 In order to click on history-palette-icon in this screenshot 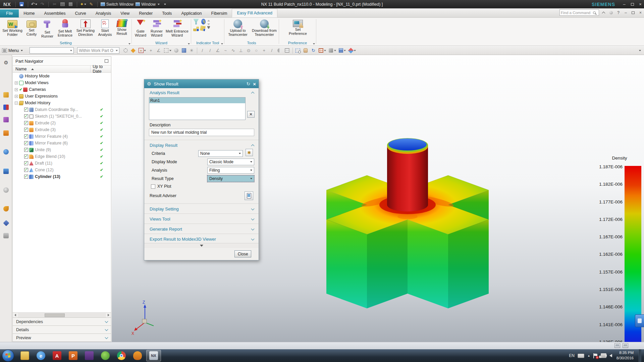, I will do `click(6, 190)`.